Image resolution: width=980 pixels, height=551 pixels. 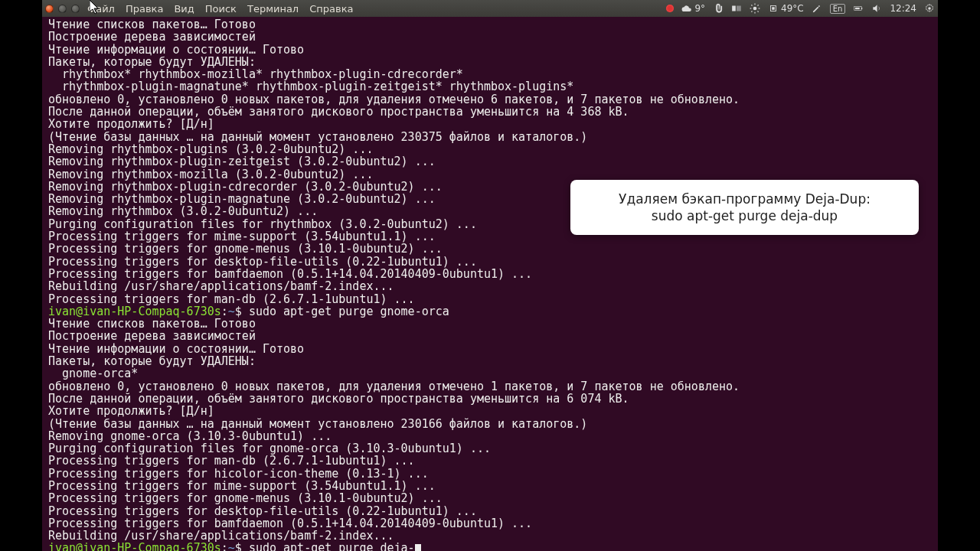 I want to click on terminal-line: Processing triggers for hicolor-icon-the…, so click(x=490, y=474).